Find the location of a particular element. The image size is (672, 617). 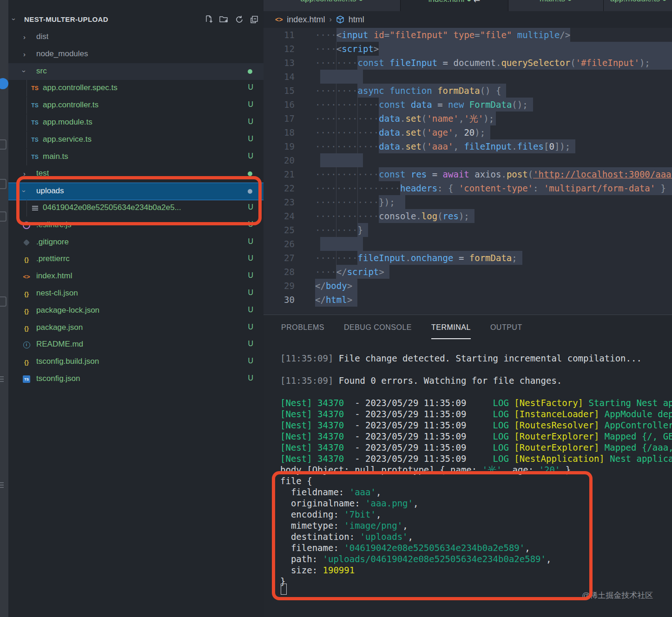

tree-item-label: app.controller.spec.ts is located at coordinates (80, 88).